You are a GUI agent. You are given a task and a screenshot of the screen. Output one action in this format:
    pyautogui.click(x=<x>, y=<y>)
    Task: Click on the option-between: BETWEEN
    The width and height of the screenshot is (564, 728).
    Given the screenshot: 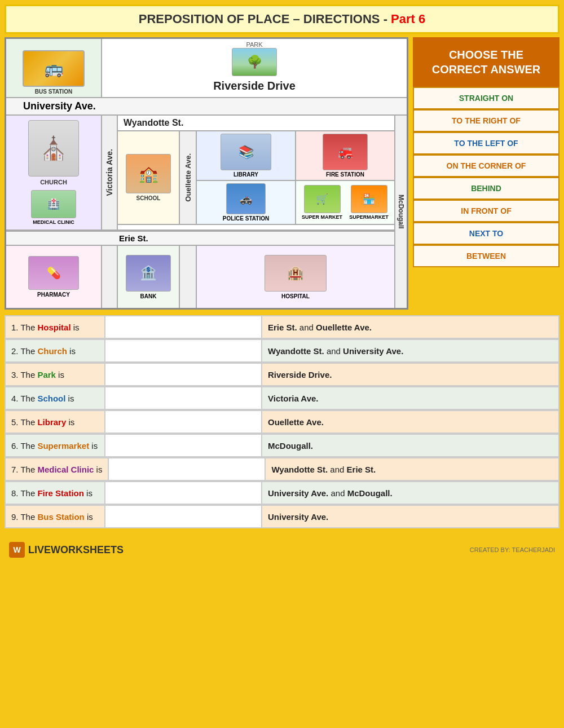 What is the action you would take?
    pyautogui.click(x=486, y=256)
    